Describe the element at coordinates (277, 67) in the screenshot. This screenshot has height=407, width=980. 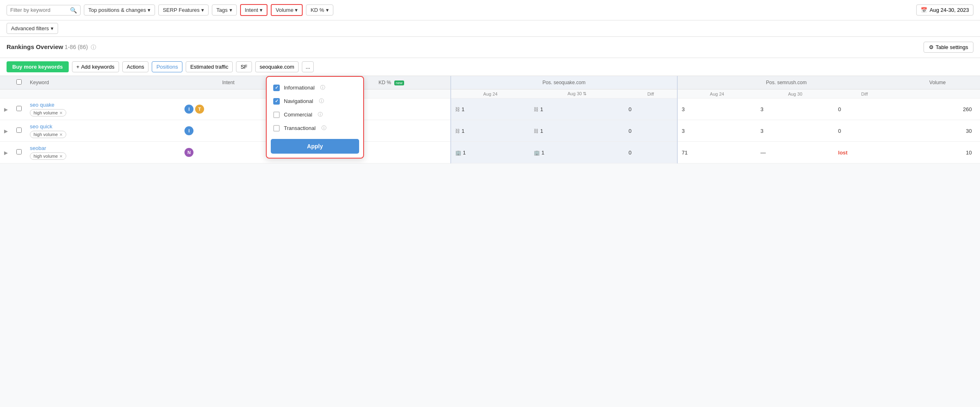
I see `domain-label: seoquake.com` at that location.